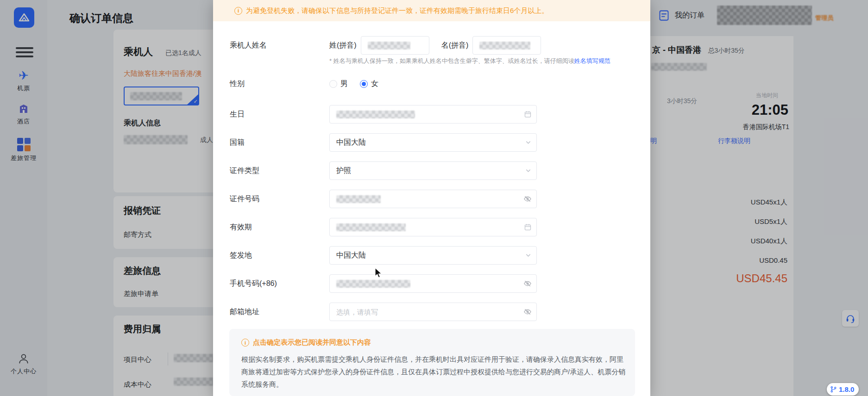  Describe the element at coordinates (505, 45) in the screenshot. I see `given-name-redacted` at that location.